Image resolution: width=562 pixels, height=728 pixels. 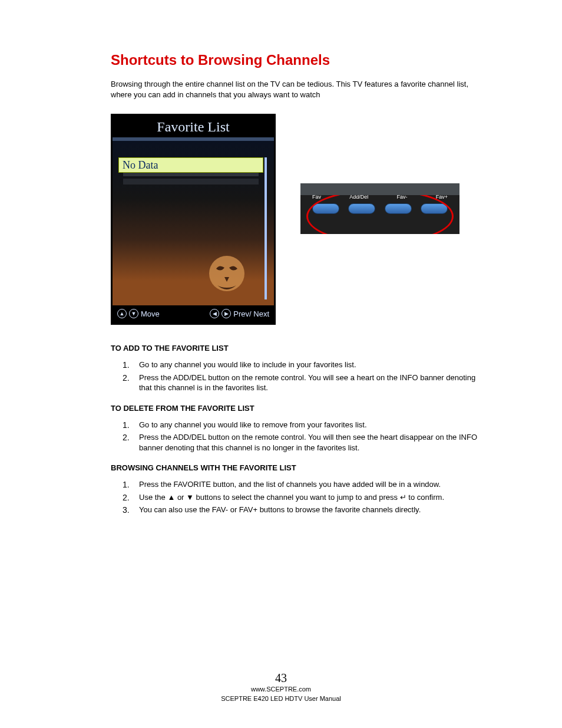 What do you see at coordinates (134, 314) in the screenshot?
I see `down-arrow-icon: ▼` at bounding box center [134, 314].